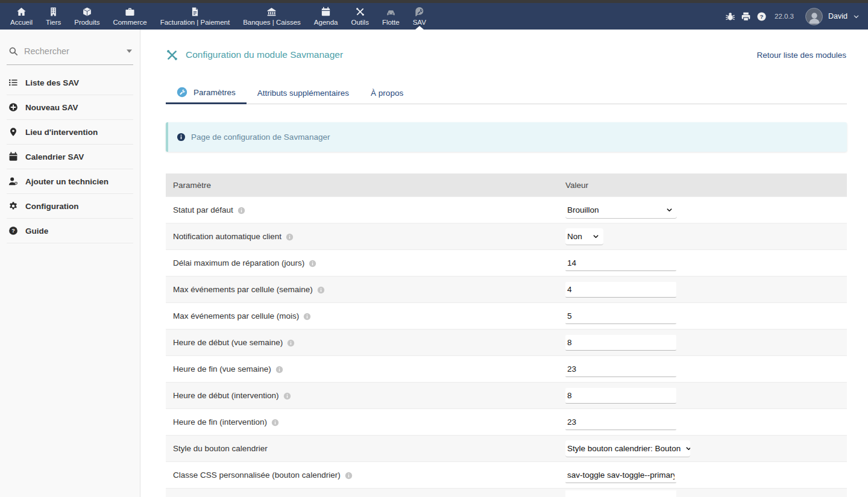 This screenshot has width=868, height=497. I want to click on sidebar-item-nouveau-sav: Nouveau SAV, so click(70, 107).